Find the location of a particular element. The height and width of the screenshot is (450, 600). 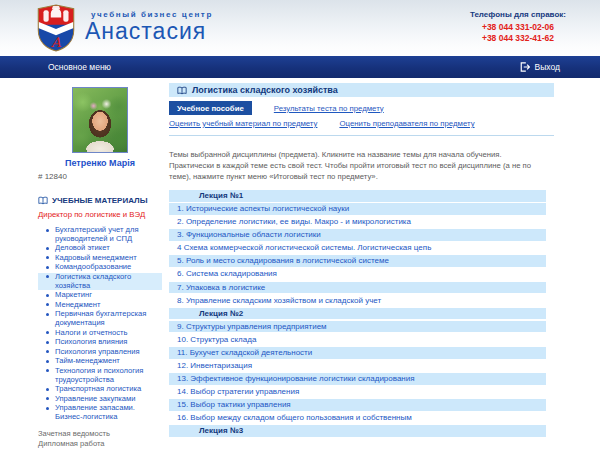

sidebar-course-list: Бухгалтерский учет для руководителей и С… is located at coordinates (100, 324).